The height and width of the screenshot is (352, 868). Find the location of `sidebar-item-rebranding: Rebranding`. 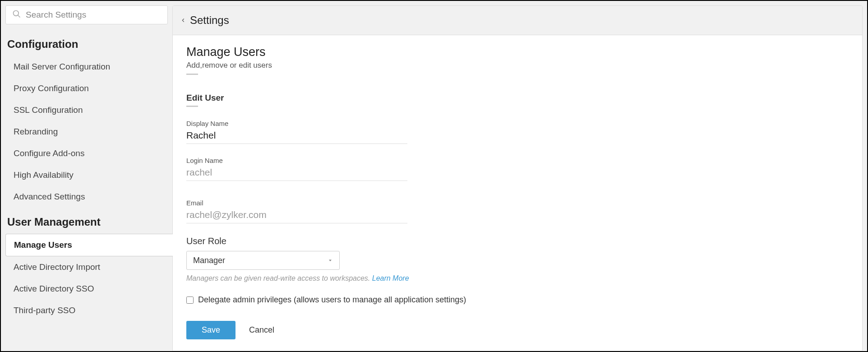

sidebar-item-rebranding: Rebranding is located at coordinates (87, 132).